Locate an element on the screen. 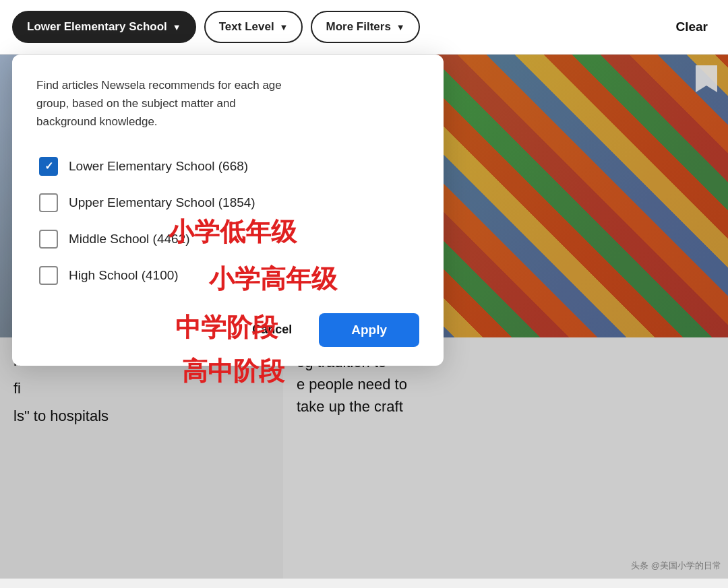 This screenshot has width=728, height=588. dropdown-footer: Cancel Apply is located at coordinates (228, 330).